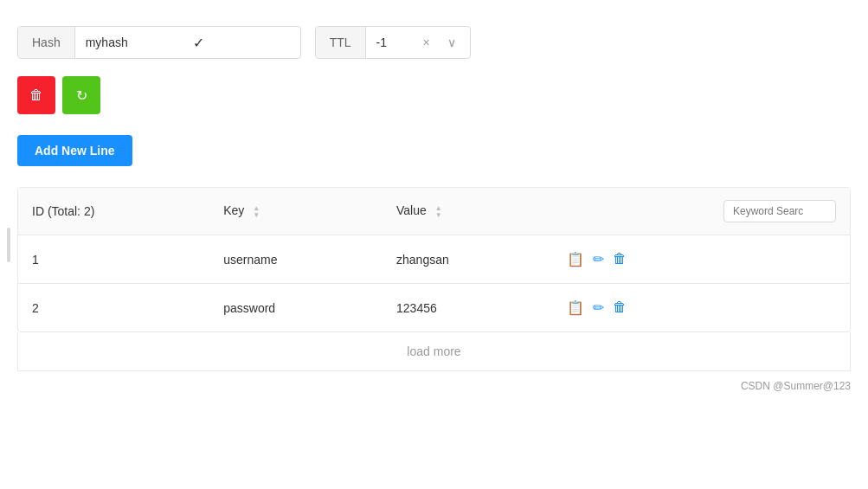 Image resolution: width=868 pixels, height=489 pixels. Describe the element at coordinates (81, 95) in the screenshot. I see `refresh-button: ↻` at that location.